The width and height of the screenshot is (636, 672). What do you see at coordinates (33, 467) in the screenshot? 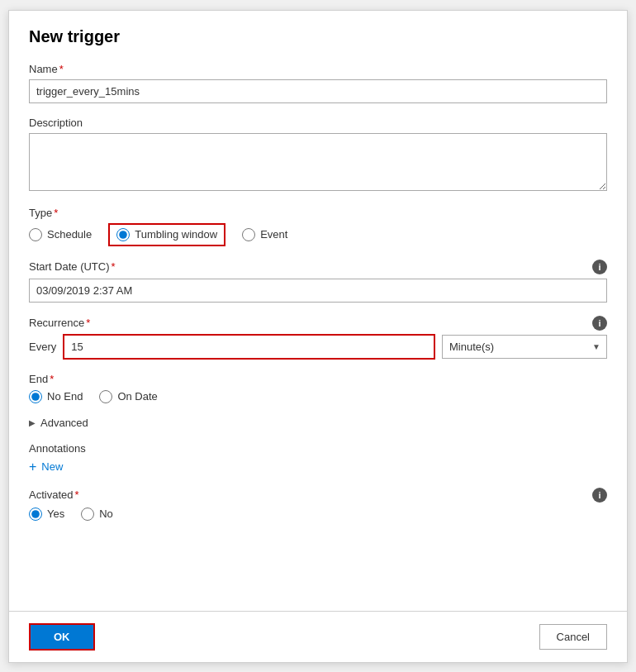
I see `plus-icon: +` at bounding box center [33, 467].